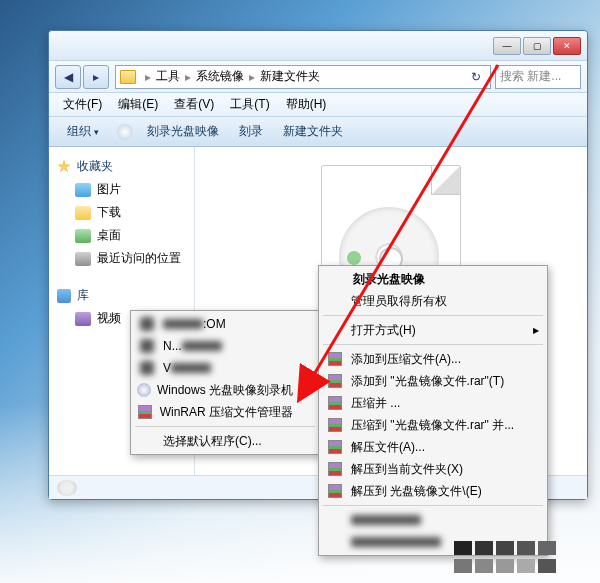 This screenshot has height=583, width=600. What do you see at coordinates (290, 76) in the screenshot?
I see `breadcrumb-item: 新建文件夹` at bounding box center [290, 76].